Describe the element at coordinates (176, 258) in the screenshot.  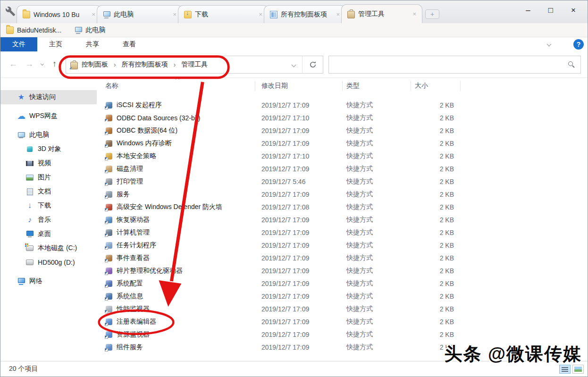
I see `file-name-cell: 事件查看器` at that location.